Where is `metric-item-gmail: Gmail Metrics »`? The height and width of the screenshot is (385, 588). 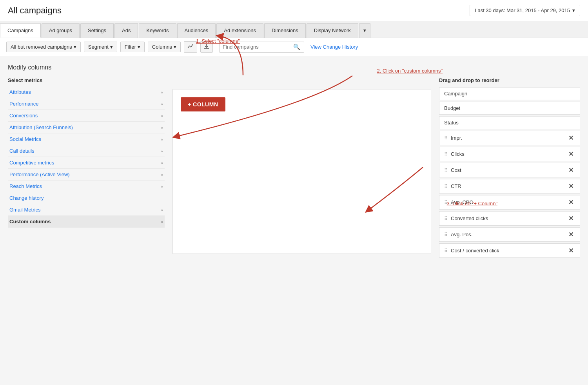
metric-item-gmail: Gmail Metrics » is located at coordinates (86, 210).